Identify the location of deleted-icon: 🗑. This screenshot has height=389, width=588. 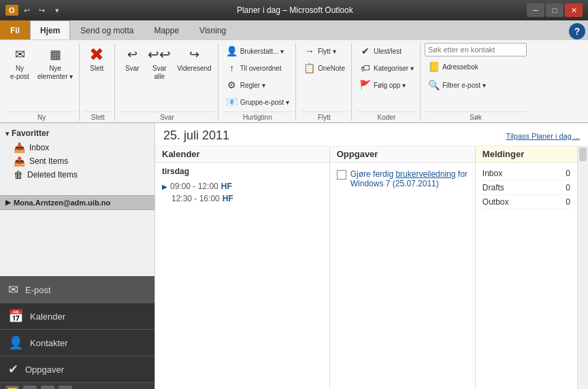
(18, 175).